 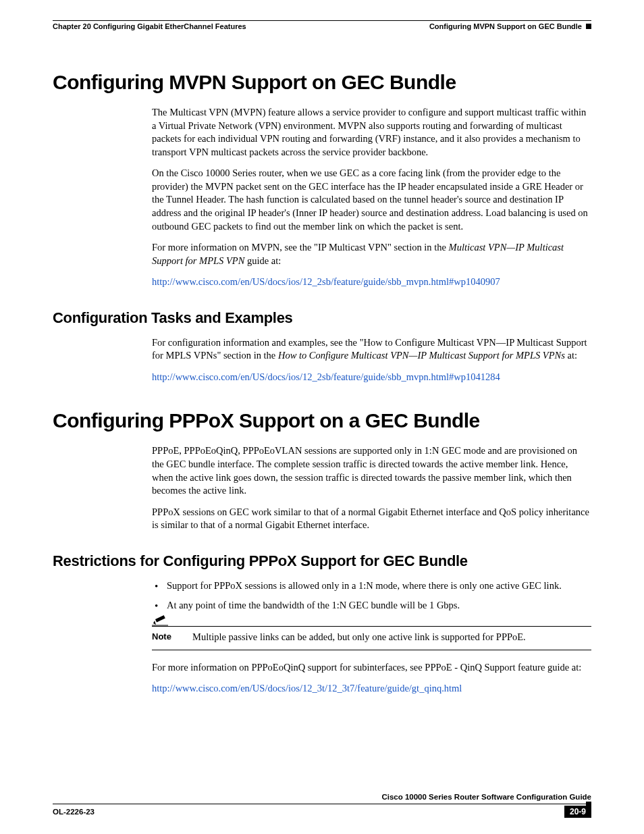 What do you see at coordinates (322, 797) in the screenshot?
I see `footer-guide-title: Cisco 10000 Series Router Software Confi…` at bounding box center [322, 797].